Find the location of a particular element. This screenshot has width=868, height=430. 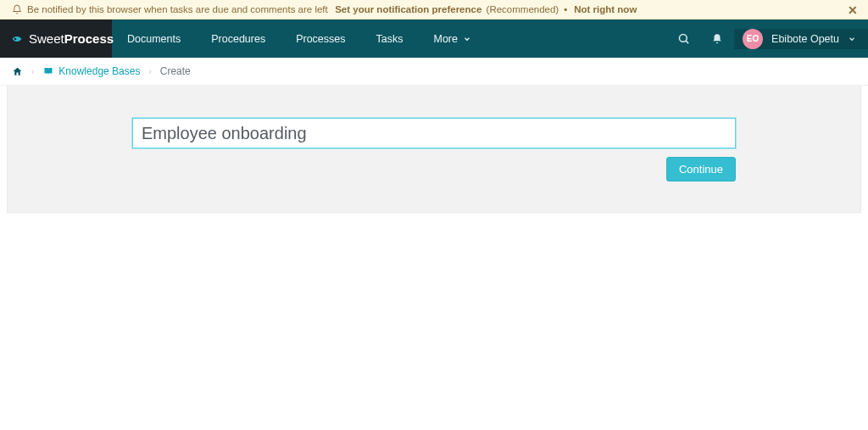

nav-more: More is located at coordinates (452, 39).